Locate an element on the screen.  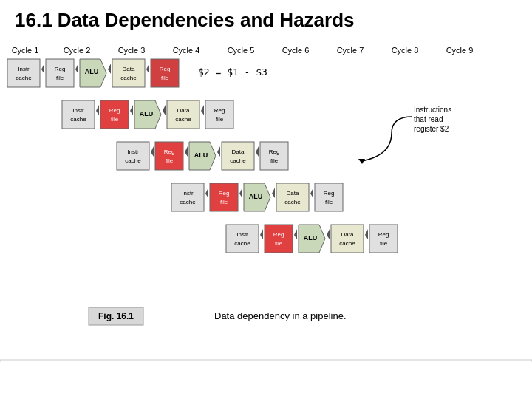
cycle-label-9: Cycle 9 is located at coordinates (460, 50).